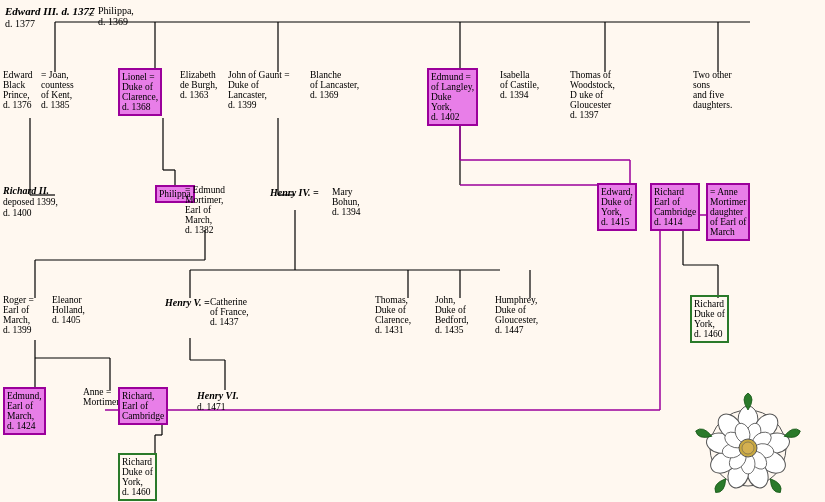 This screenshot has height=502, width=825. What do you see at coordinates (218, 401) in the screenshot?
I see `henry-vi-node: Henry VI. d. 1471` at bounding box center [218, 401].